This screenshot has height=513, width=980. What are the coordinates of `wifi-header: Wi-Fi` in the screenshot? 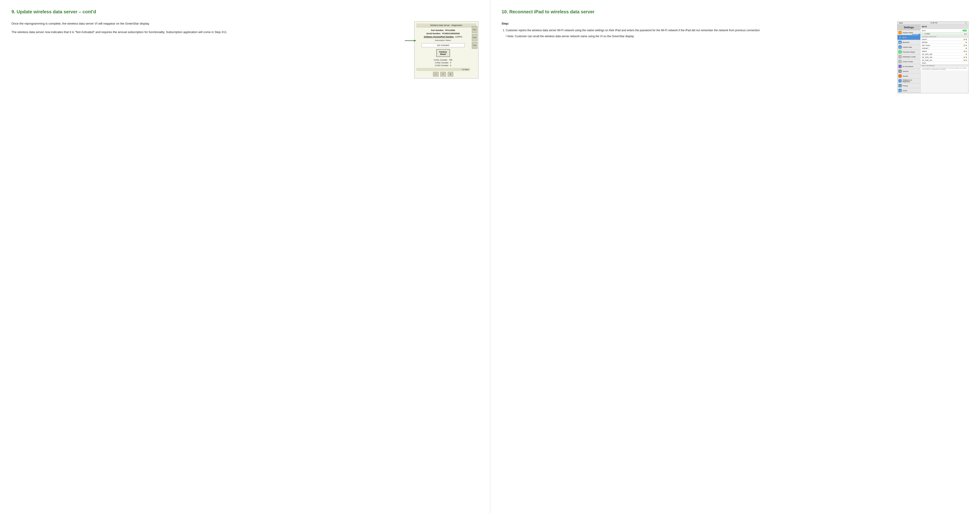 It's located at (944, 27).